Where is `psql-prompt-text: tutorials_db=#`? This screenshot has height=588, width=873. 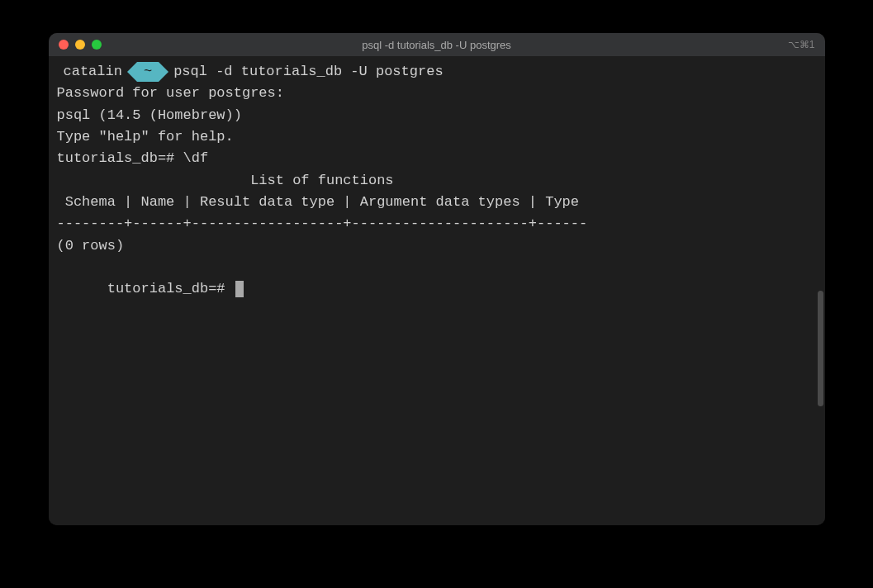
psql-prompt-text: tutorials_db=# is located at coordinates (170, 289).